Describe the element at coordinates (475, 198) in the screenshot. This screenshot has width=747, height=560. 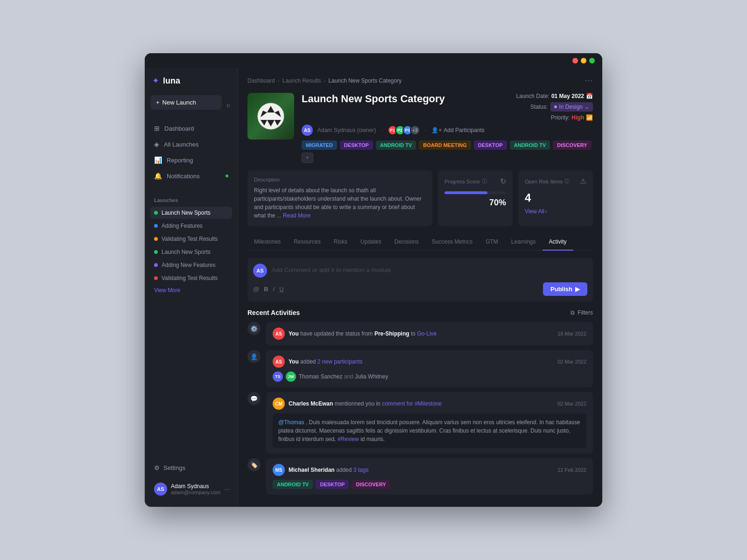
I see `progress-card: Progress Score ⓘ ↻ 70%` at that location.